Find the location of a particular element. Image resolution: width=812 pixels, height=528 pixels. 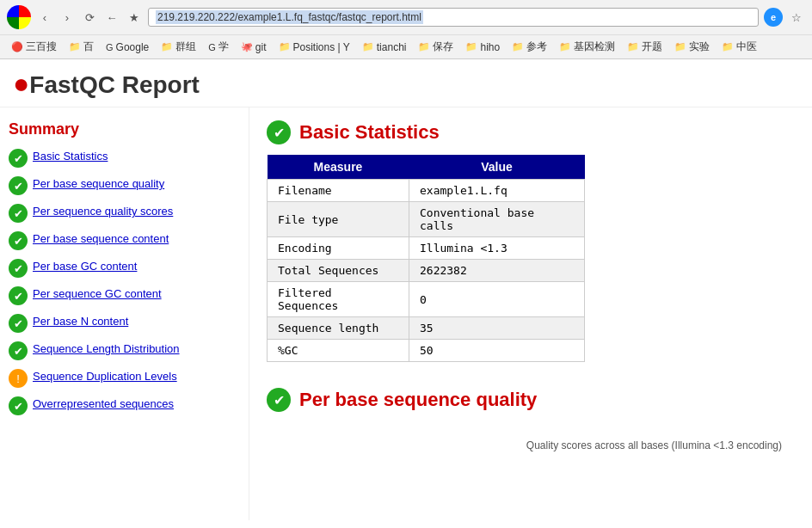

link-overrep: Overrepresented sequences is located at coordinates (103, 404).